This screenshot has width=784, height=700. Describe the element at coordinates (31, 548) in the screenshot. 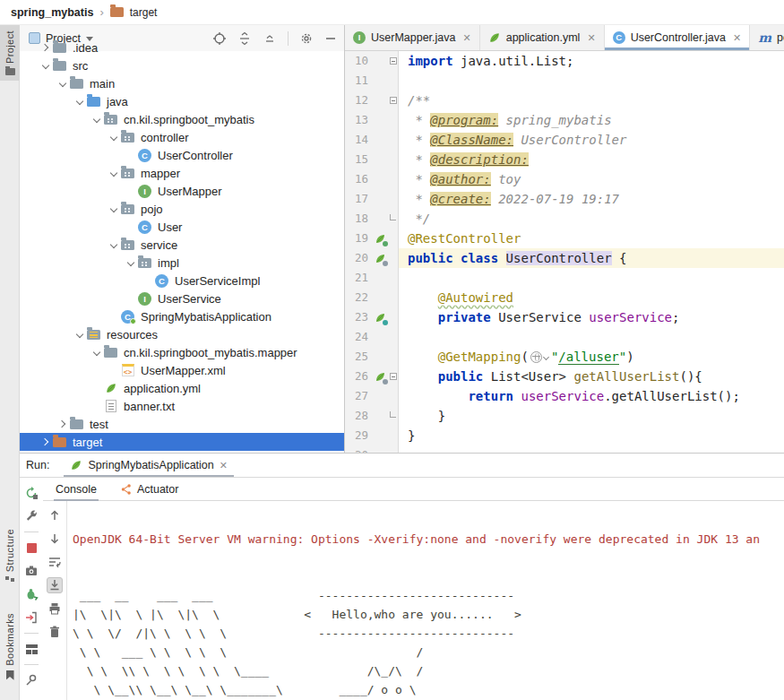

I see `stop-button` at that location.